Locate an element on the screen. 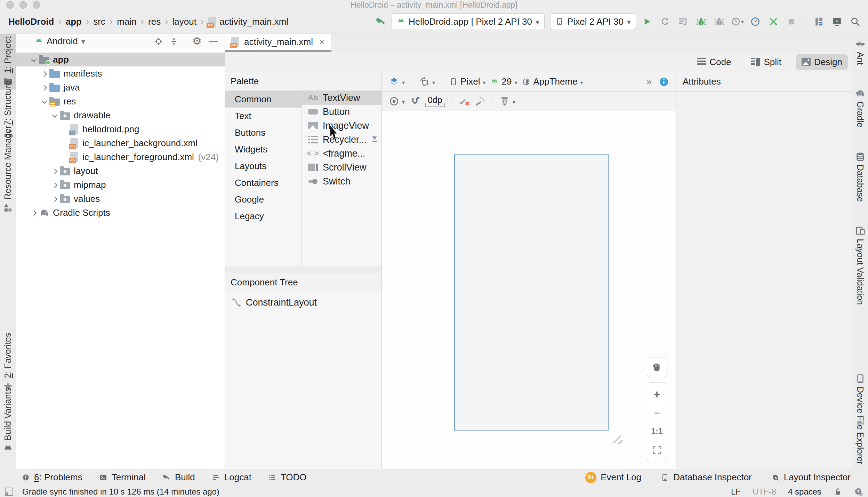 The height and width of the screenshot is (497, 868). toolwindow-button-resource-manager: Resource Manager is located at coordinates (8, 169).